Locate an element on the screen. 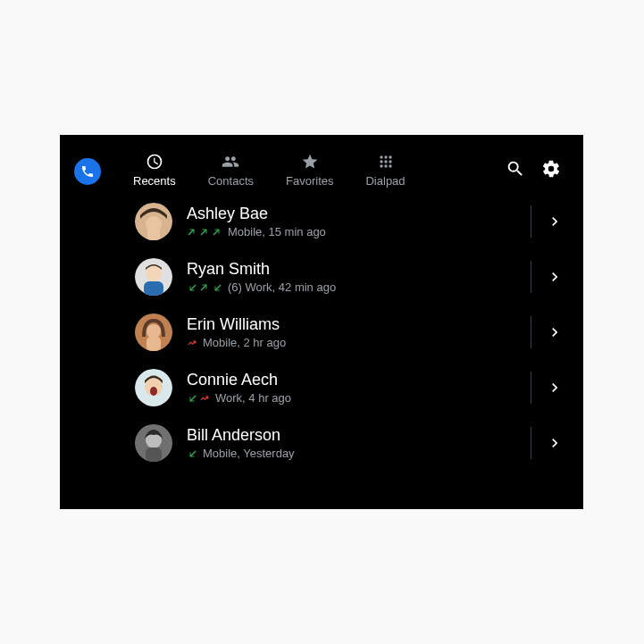  call-row: Bill AndersonMobile, Yesterday is located at coordinates (322, 443).